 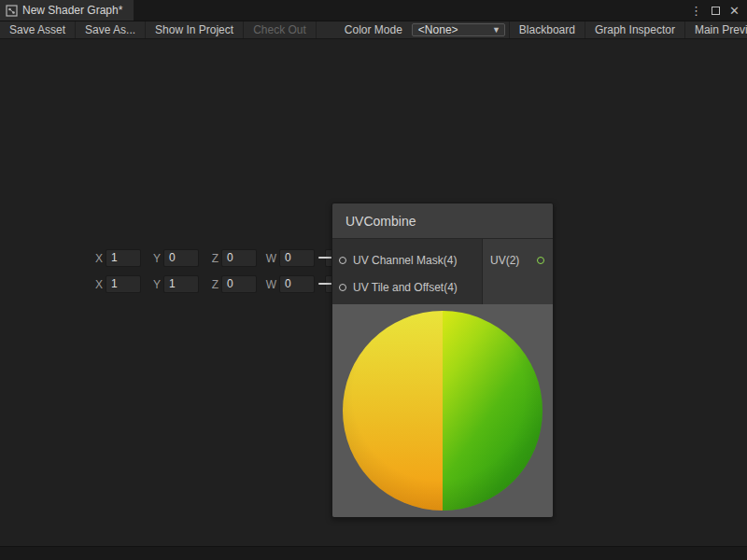 What do you see at coordinates (517, 259) in the screenshot?
I see `output-port-uv: UV(2)` at bounding box center [517, 259].